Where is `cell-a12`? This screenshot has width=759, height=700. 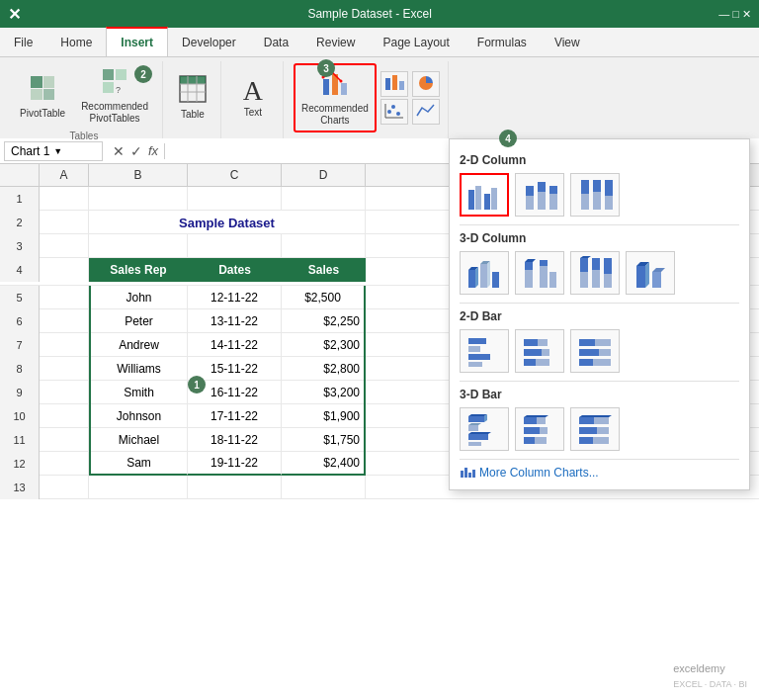
cell-a12 is located at coordinates (64, 464).